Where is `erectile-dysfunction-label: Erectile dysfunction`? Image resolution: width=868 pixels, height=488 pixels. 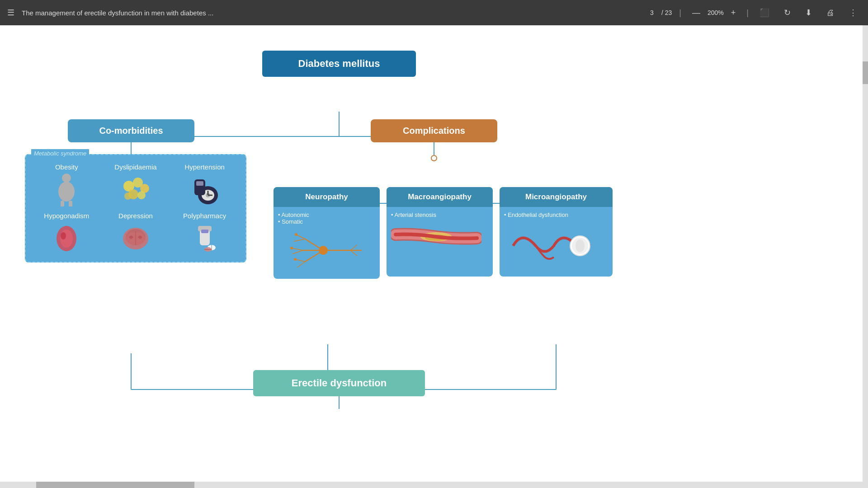 erectile-dysfunction-label: Erectile dysfunction is located at coordinates (339, 383).